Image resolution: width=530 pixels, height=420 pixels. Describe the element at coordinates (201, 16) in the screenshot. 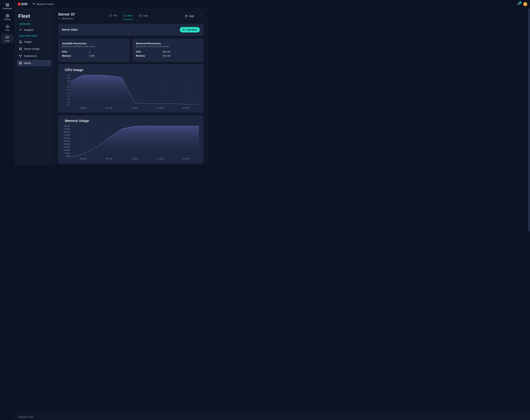

I see `more-vertical-icon` at that location.